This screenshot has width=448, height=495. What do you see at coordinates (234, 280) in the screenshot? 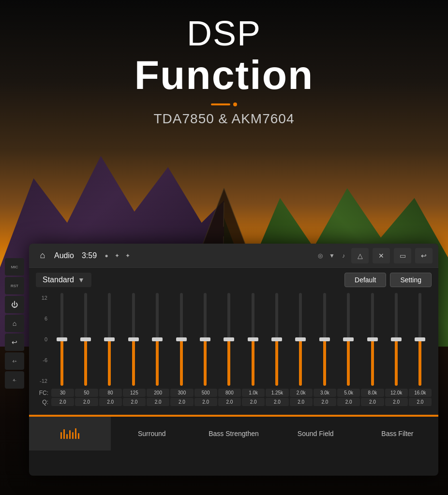
I see `preset-row: Standard ▼ Default Setting` at bounding box center [234, 280].